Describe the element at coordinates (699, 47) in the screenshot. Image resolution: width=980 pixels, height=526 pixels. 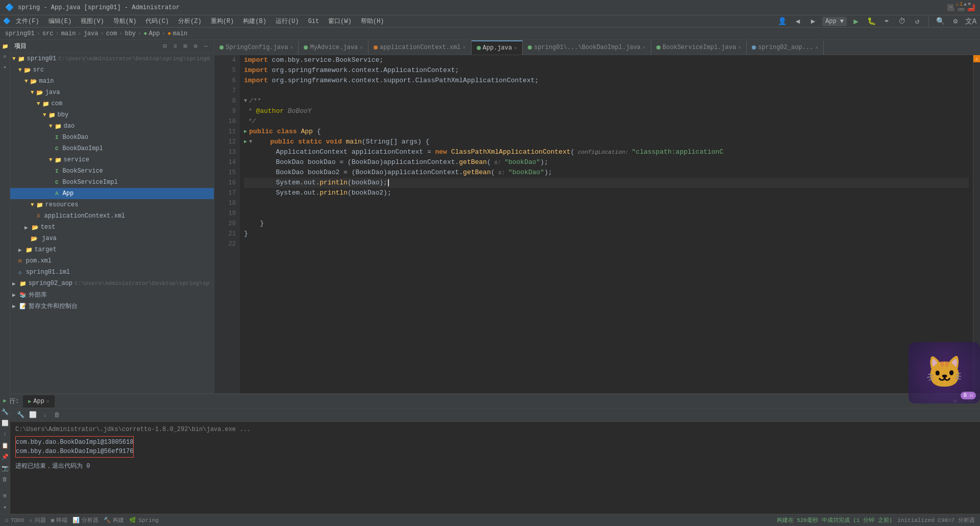
I see `tab-BookServiceImpl: BookServiceImpl.java ✕` at that location.